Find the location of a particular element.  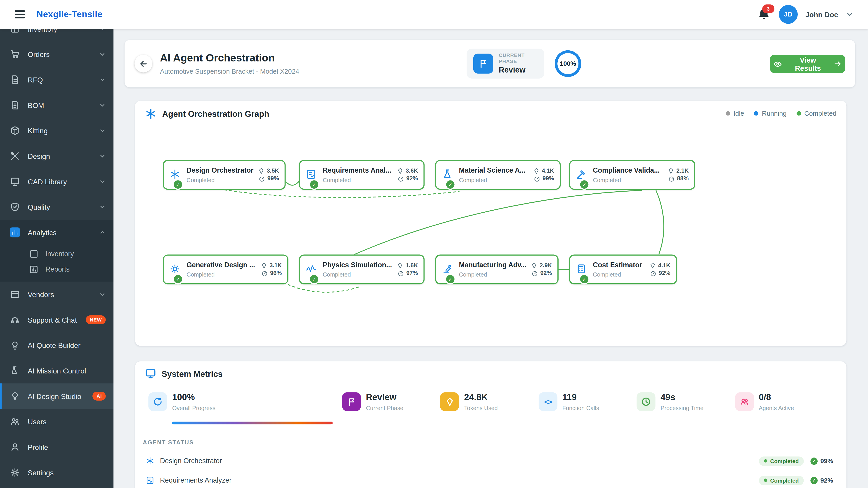

clock-icon is located at coordinates (646, 401).